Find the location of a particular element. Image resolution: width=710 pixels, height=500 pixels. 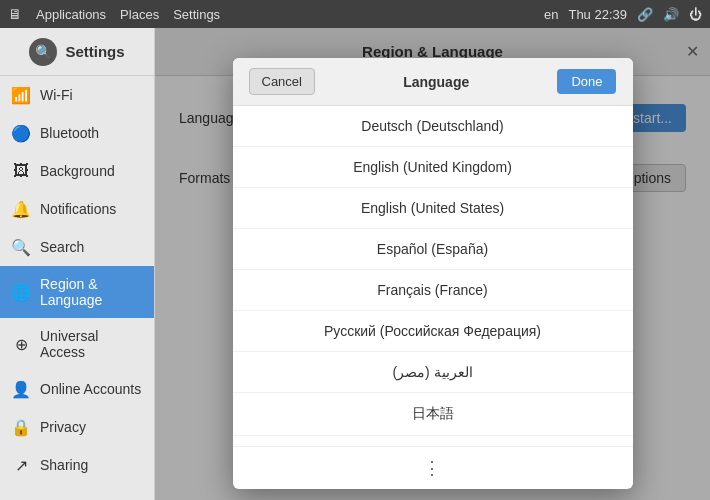

topbar-right: en Thu 22:39 🔗 🔊 ⏻ is located at coordinates (623, 14).